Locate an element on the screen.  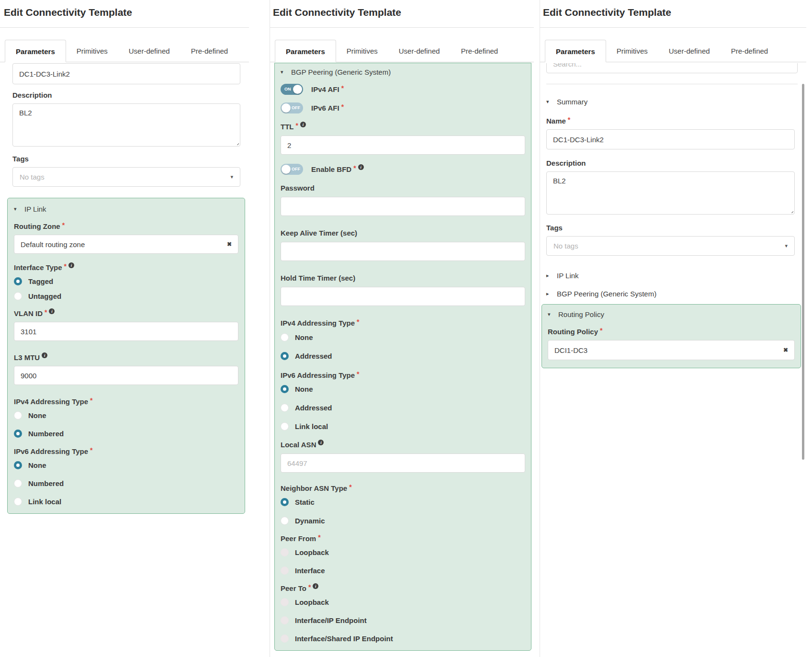
search-input-clipped is located at coordinates (672, 68).